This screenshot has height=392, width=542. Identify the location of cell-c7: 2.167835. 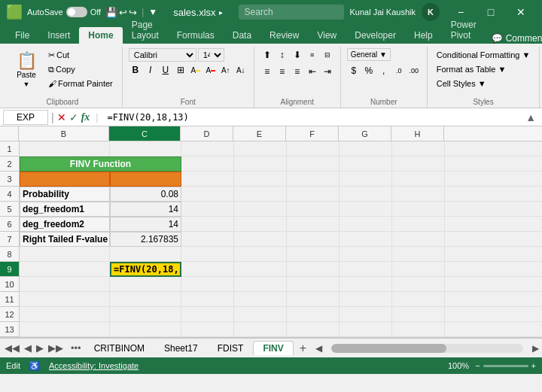
(146, 239).